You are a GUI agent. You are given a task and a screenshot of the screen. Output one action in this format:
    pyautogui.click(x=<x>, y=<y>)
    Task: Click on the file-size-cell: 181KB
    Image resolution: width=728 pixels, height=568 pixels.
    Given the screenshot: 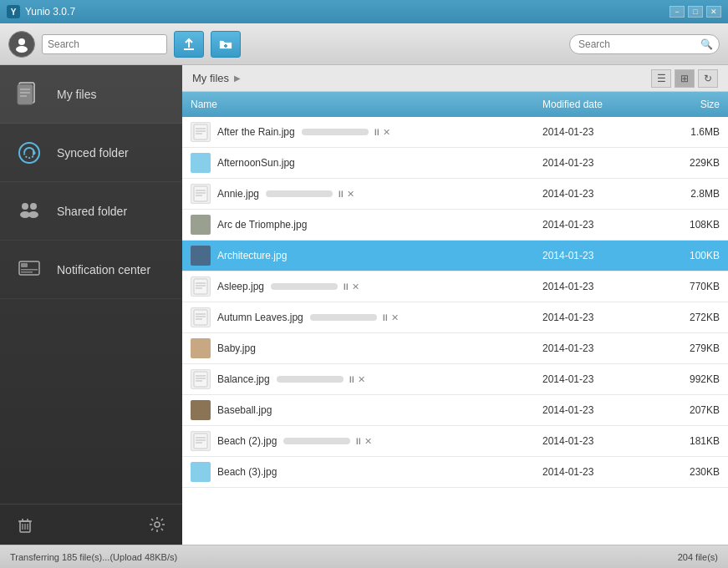 What is the action you would take?
    pyautogui.click(x=691, y=441)
    